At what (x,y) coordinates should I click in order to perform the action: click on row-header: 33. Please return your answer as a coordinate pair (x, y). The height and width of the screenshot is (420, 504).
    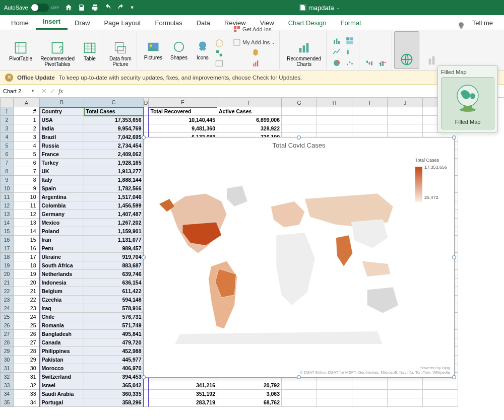
    Looking at the image, I should click on (7, 386).